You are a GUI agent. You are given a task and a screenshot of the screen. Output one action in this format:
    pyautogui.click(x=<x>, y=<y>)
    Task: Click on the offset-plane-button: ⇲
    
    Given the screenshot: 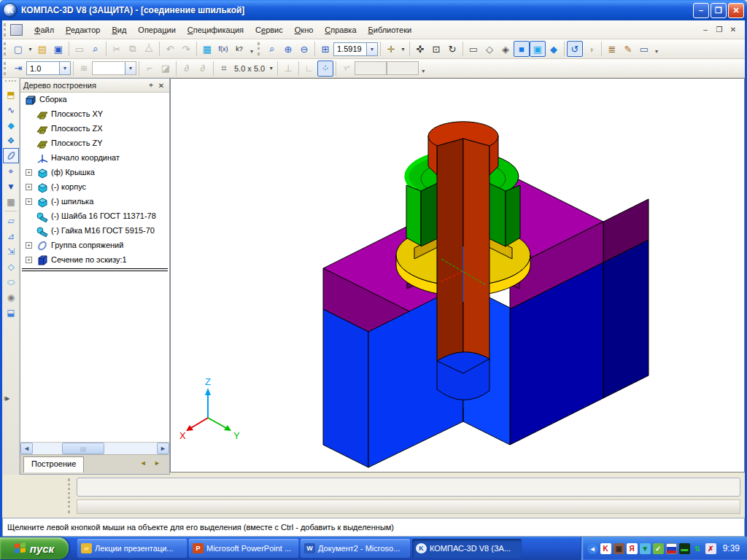 What is the action you would take?
    pyautogui.click(x=11, y=251)
    